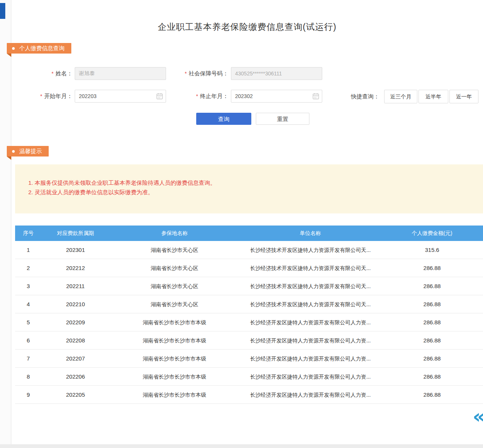  What do you see at coordinates (75, 394) in the screenshot?
I see `cell-period: 202205` at bounding box center [75, 394].